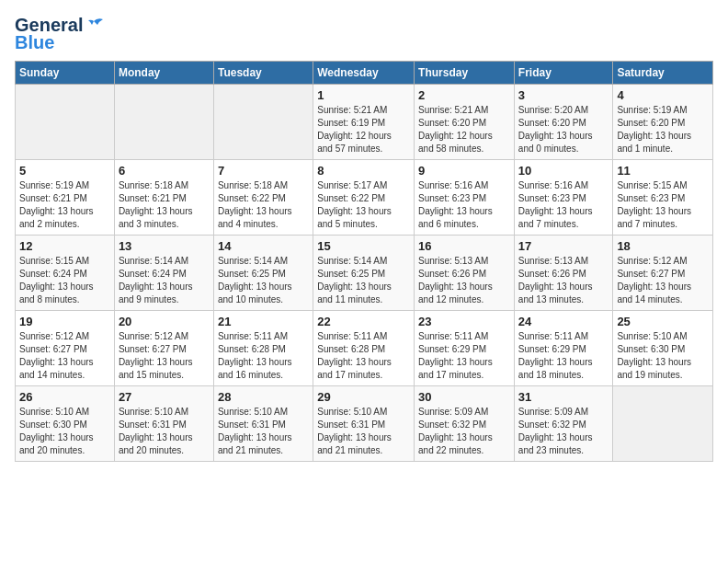 This screenshot has height=563, width=728. I want to click on day-info: Sunrise: 5:21 AM Sunset: 6:19 PM Dayligh…, so click(364, 130).